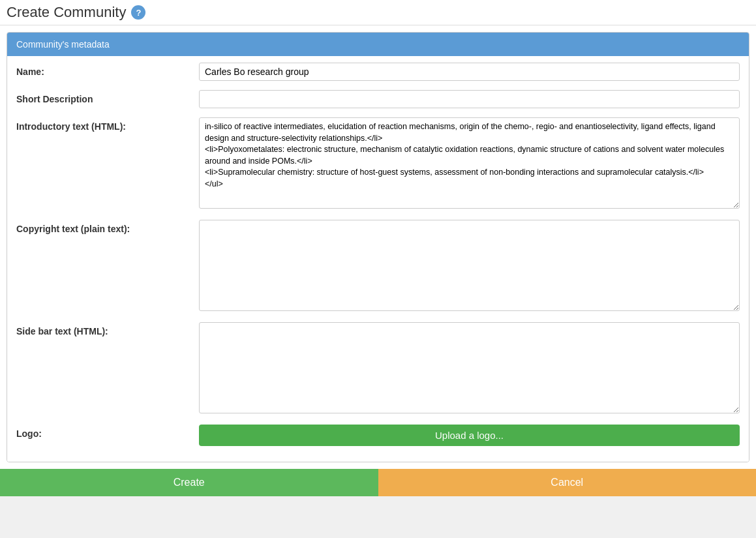  Describe the element at coordinates (470, 99) in the screenshot. I see `short-description-input` at that location.